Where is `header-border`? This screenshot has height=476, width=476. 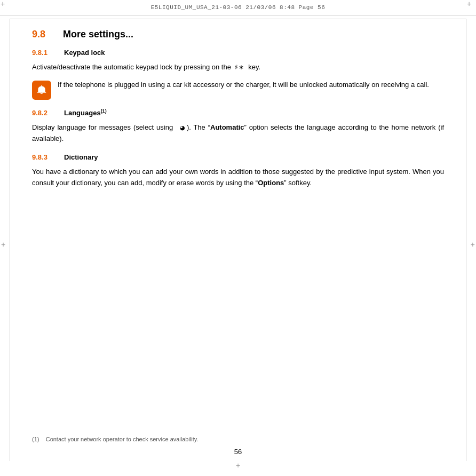
header-border is located at coordinates (238, 19).